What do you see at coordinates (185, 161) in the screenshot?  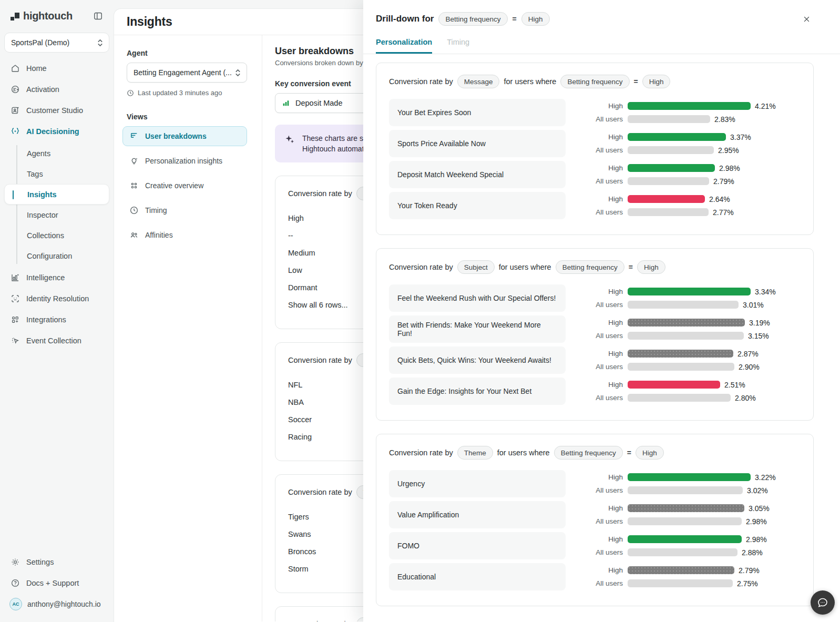 I see `view-item-personalization-insights: Personalization insights` at bounding box center [185, 161].